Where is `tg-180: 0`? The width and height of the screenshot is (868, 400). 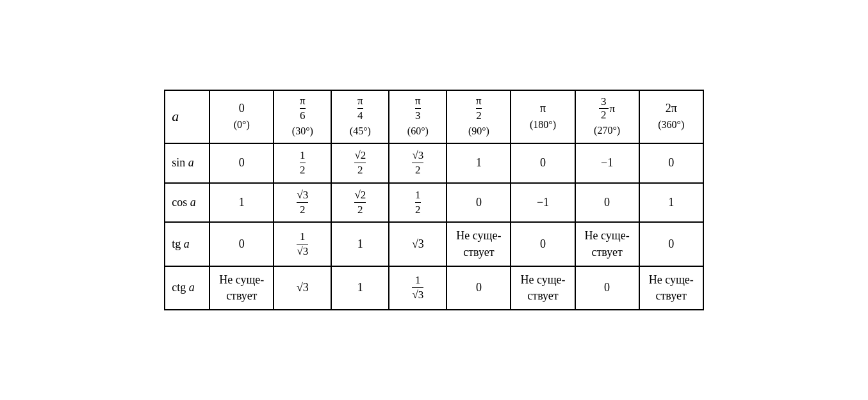
tg-180: 0 is located at coordinates (543, 244).